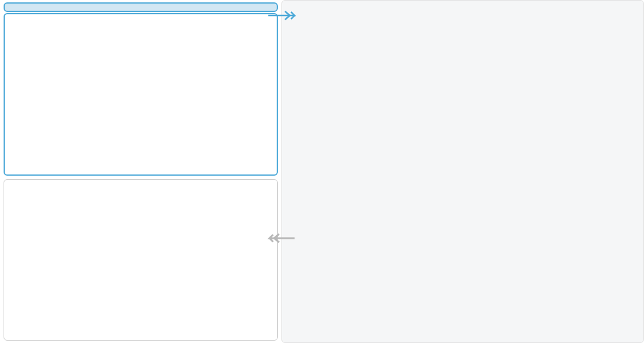 The height and width of the screenshot is (343, 644). I want to click on reproduced-caption, so click(141, 337).